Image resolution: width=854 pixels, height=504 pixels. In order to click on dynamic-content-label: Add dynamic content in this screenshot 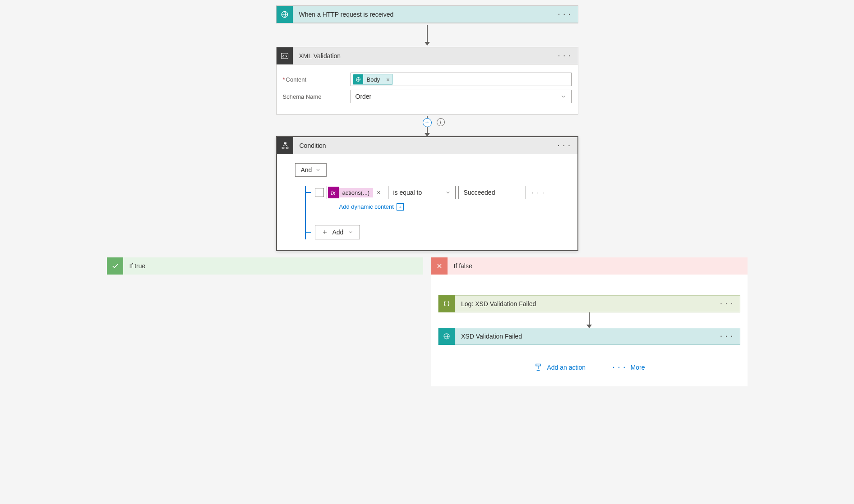, I will do `click(366, 206)`.